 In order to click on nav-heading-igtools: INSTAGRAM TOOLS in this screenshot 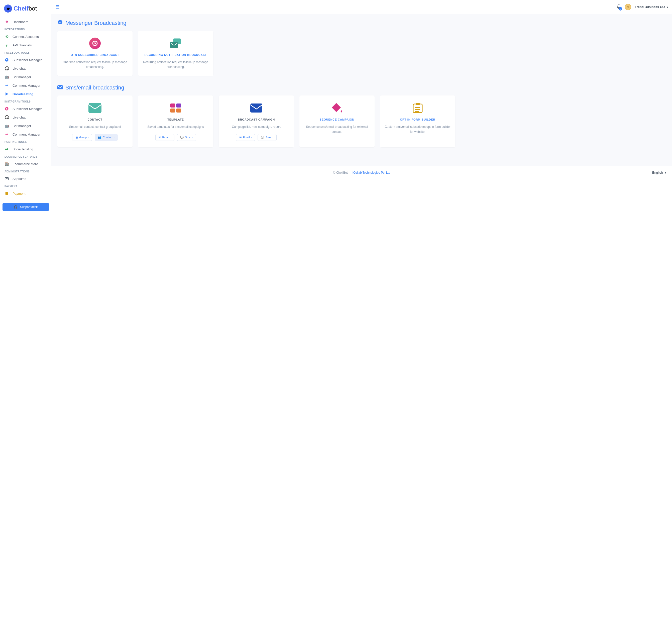, I will do `click(26, 101)`.